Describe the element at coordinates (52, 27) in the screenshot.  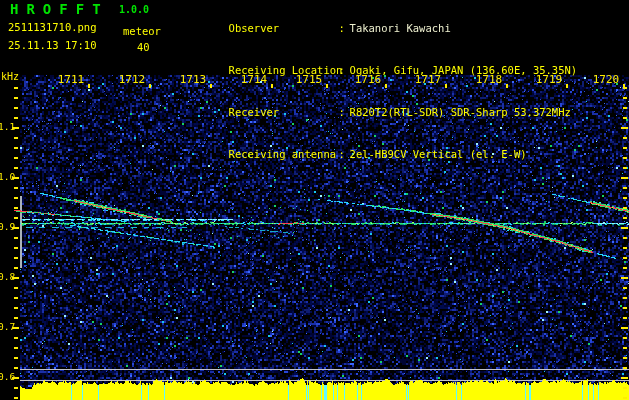
I see `capture-filename: 2511131710.png` at that location.